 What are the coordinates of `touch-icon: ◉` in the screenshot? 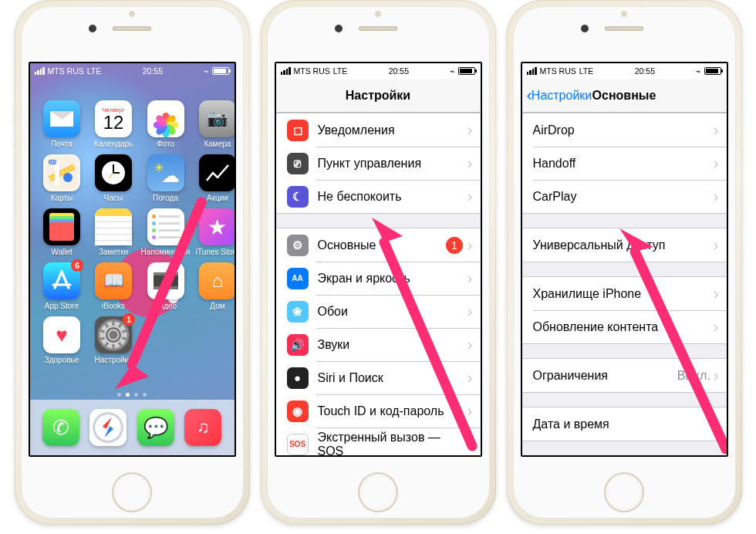 It's located at (298, 411).